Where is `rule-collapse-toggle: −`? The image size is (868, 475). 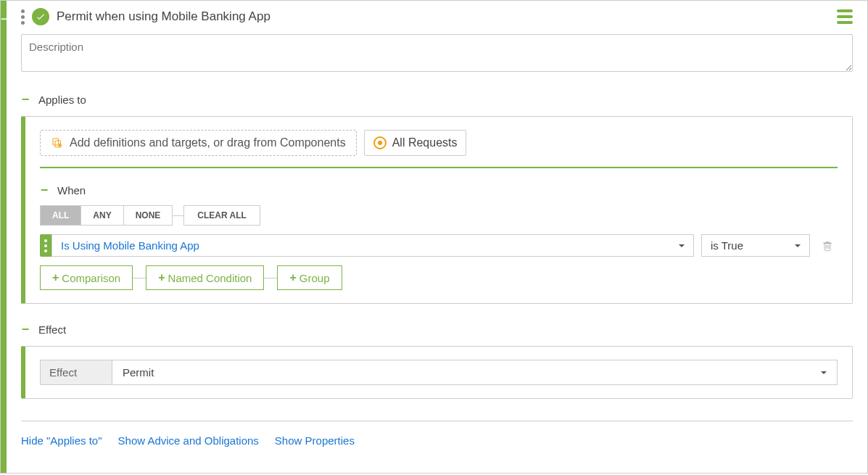 rule-collapse-toggle: − is located at coordinates (4, 19).